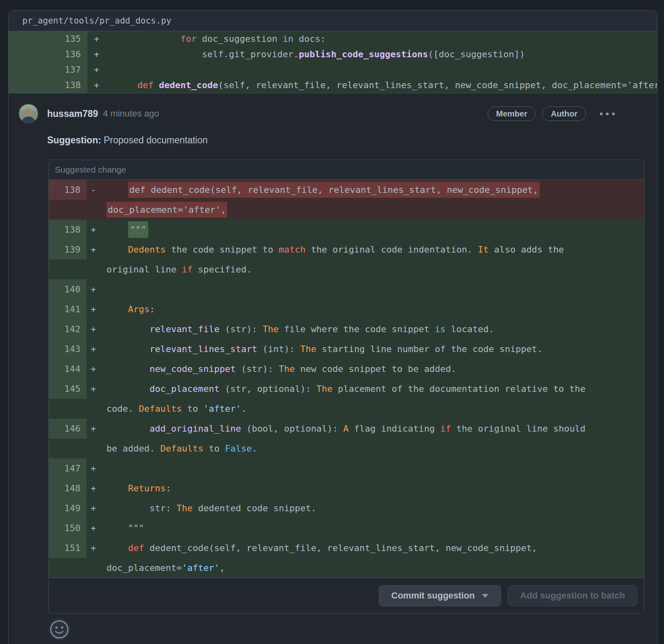 This screenshot has height=644, width=664. Describe the element at coordinates (346, 528) in the screenshot. I see `diff-line: 150+ """` at that location.